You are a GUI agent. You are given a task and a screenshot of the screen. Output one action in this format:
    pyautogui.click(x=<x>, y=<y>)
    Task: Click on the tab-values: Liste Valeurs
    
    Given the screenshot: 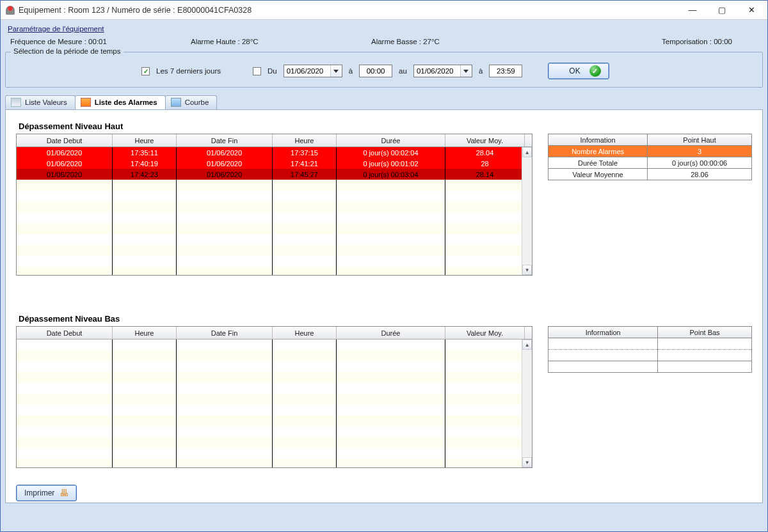 What is the action you would take?
    pyautogui.click(x=40, y=102)
    